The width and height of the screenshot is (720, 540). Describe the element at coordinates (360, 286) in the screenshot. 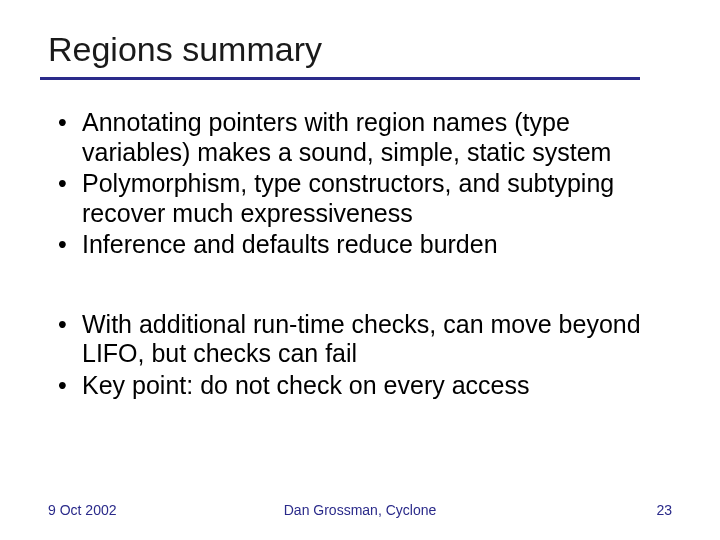

I see `spacer` at that location.